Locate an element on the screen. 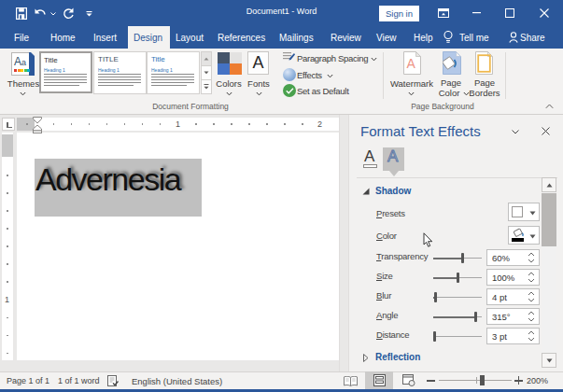 Image resolution: width=563 pixels, height=392 pixels. svg-text: A is located at coordinates (412, 63).